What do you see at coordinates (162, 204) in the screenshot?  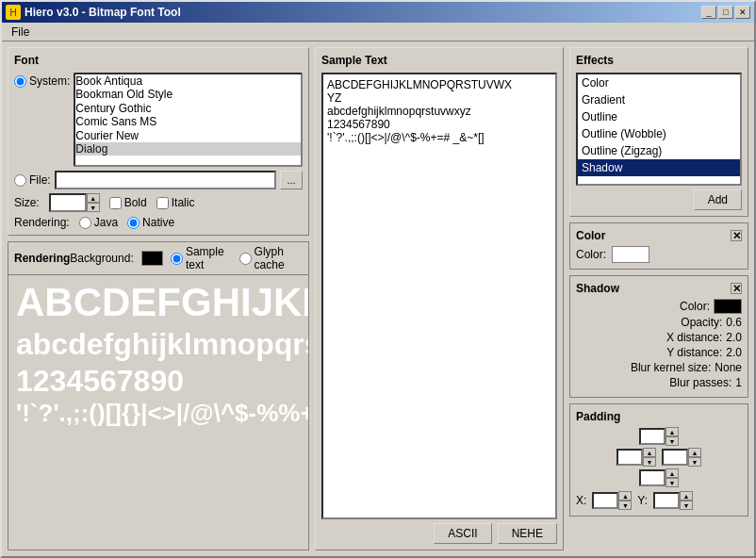 I see `italic-checkbox` at bounding box center [162, 204].